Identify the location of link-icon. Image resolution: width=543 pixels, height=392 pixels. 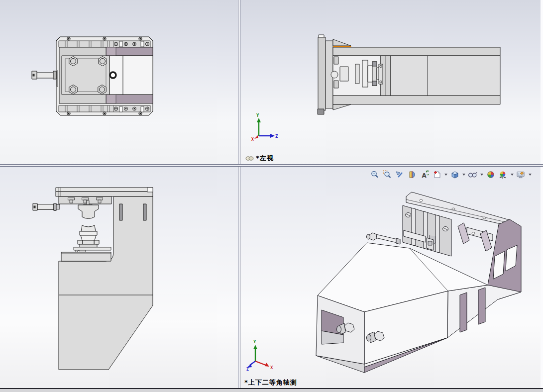
(250, 158).